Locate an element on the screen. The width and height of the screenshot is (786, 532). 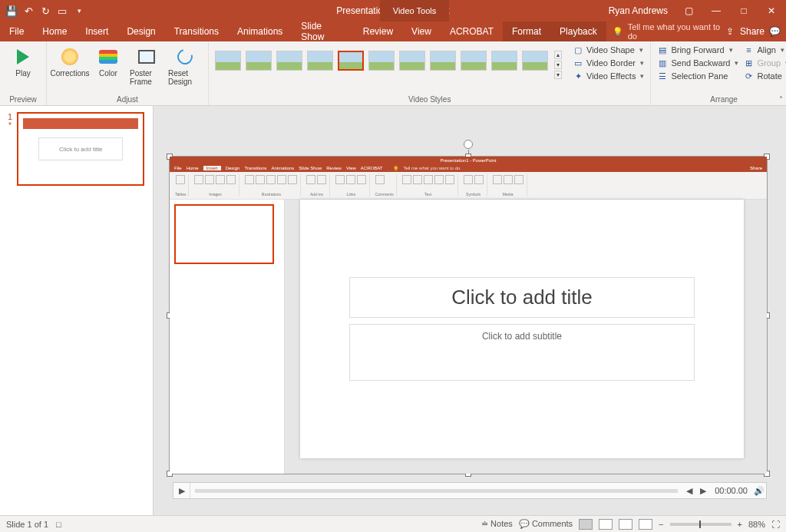
save-icon: 💾 is located at coordinates (12, 11).